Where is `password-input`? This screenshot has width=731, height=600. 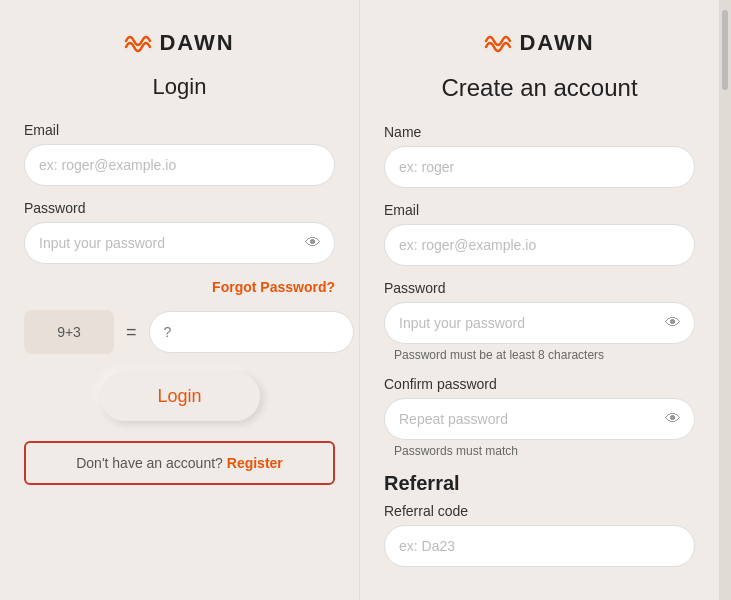 password-input is located at coordinates (180, 243).